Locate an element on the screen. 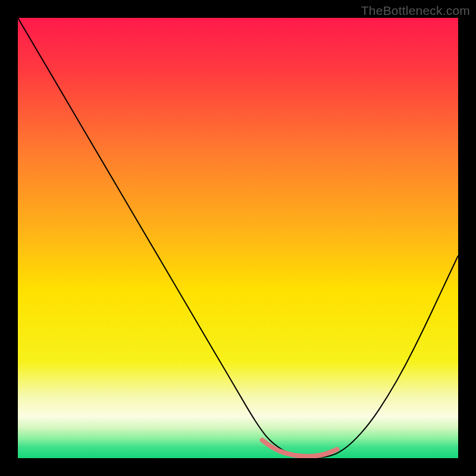  watermark-text: TheBottleneck.com is located at coordinates (415, 11).